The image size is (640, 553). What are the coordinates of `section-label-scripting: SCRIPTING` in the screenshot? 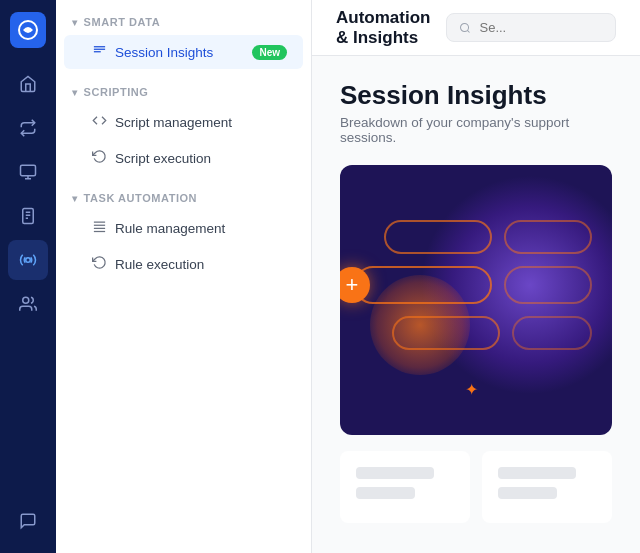 It's located at (116, 92).